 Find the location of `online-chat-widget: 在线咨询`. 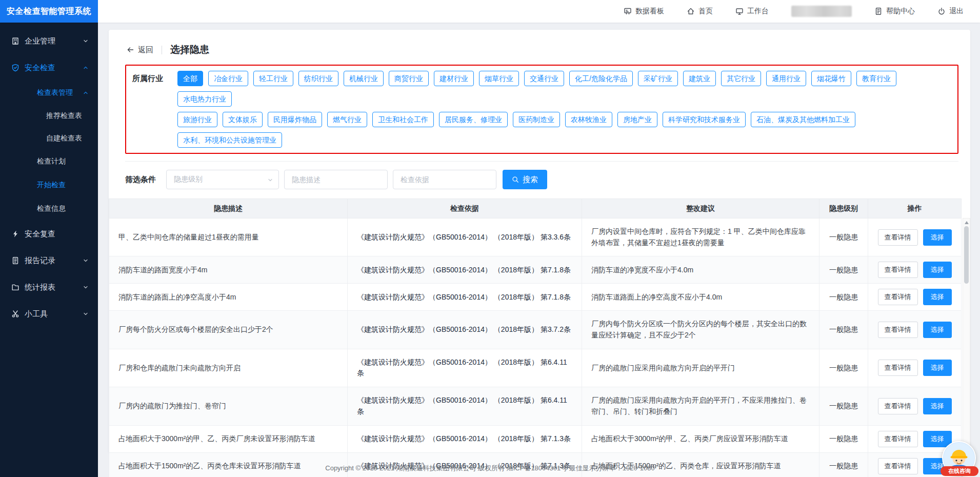

online-chat-widget: 在线咨询 is located at coordinates (959, 459).